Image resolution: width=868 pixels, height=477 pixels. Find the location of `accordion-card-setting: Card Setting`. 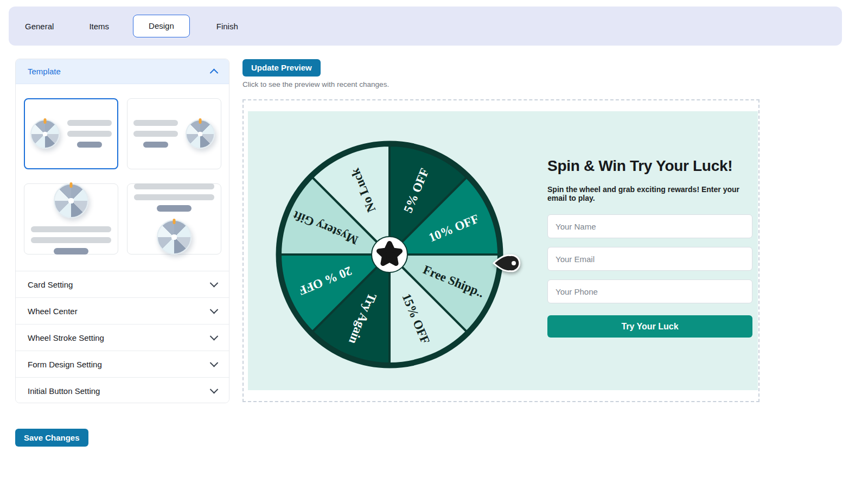

accordion-card-setting: Card Setting is located at coordinates (123, 284).